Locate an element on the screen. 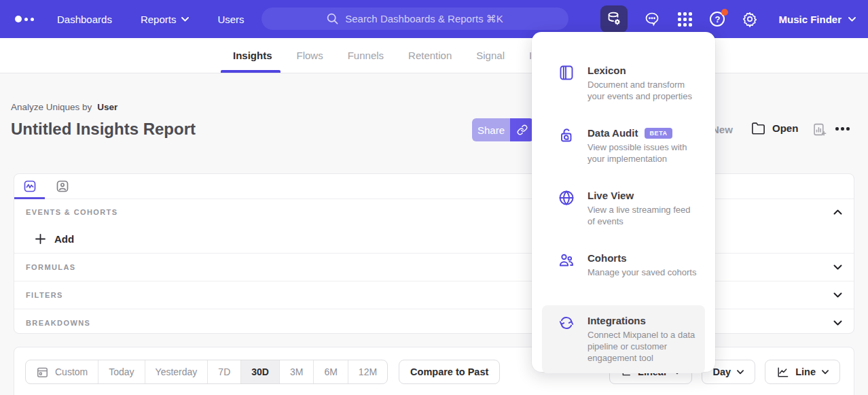 The width and height of the screenshot is (868, 395). range-yesterday: Yesterday is located at coordinates (177, 372).